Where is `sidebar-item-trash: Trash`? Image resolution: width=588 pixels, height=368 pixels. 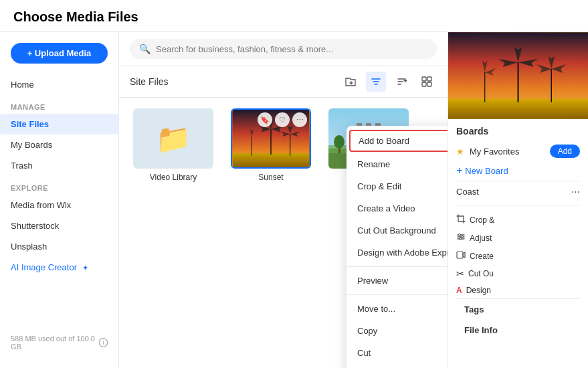
sidebar-item-trash: Trash is located at coordinates (59, 166).